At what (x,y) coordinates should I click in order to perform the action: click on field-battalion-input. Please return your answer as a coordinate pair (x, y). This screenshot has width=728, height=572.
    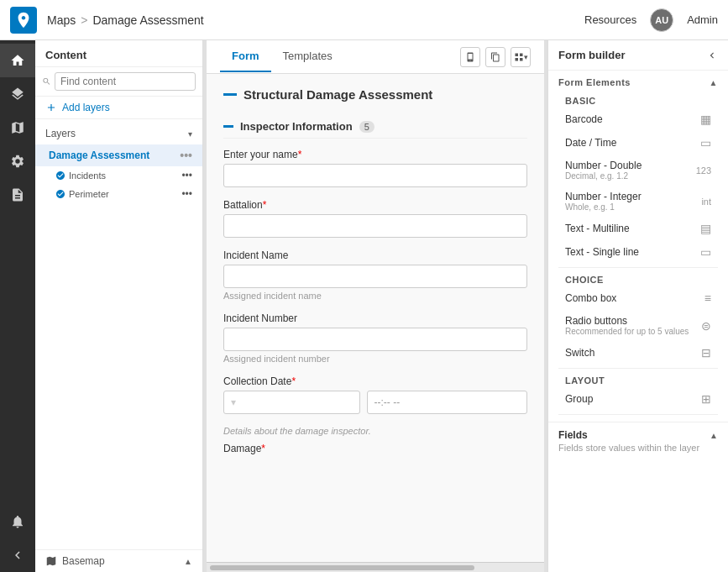
    Looking at the image, I should click on (375, 226).